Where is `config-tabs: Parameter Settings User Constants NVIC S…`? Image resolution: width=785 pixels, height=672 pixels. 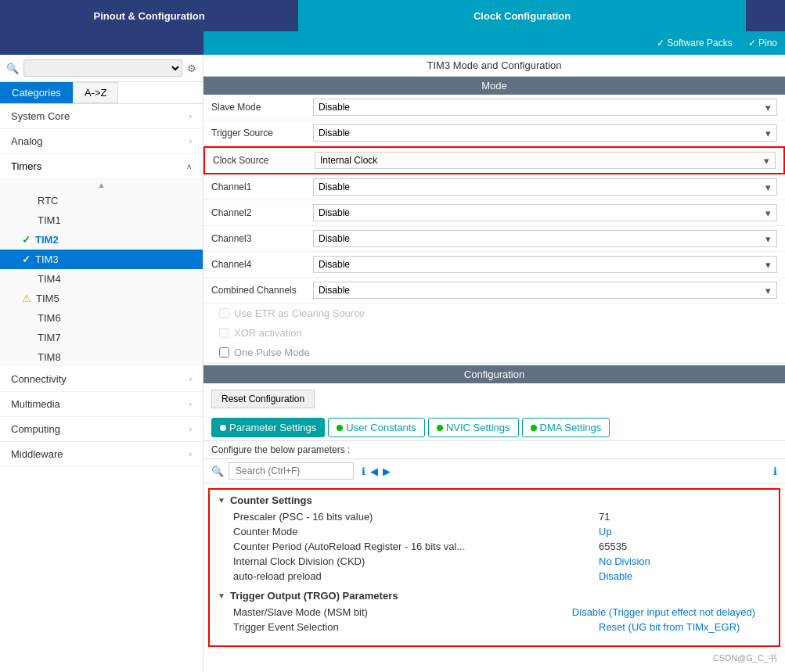
config-tabs: Parameter Settings User Constants NVIC S… is located at coordinates (495, 428).